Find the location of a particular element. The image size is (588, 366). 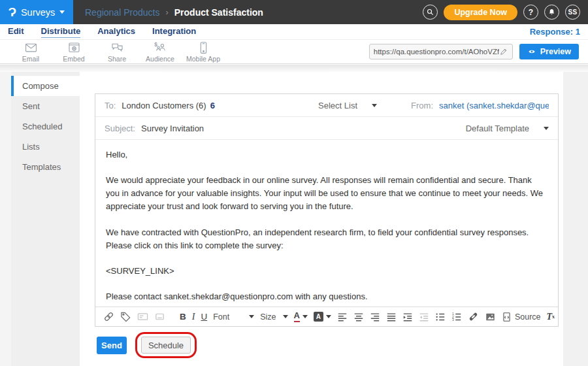

source-button: Source is located at coordinates (521, 317).